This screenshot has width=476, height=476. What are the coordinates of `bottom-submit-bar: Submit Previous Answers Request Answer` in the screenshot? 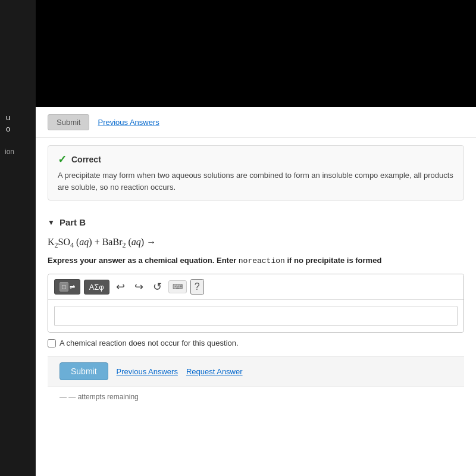 It's located at (256, 371).